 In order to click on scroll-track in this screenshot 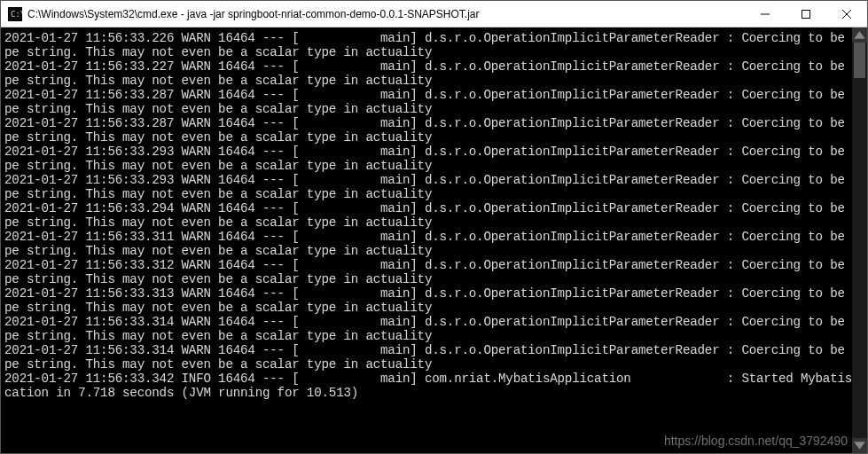, I will do `click(860, 240)`.